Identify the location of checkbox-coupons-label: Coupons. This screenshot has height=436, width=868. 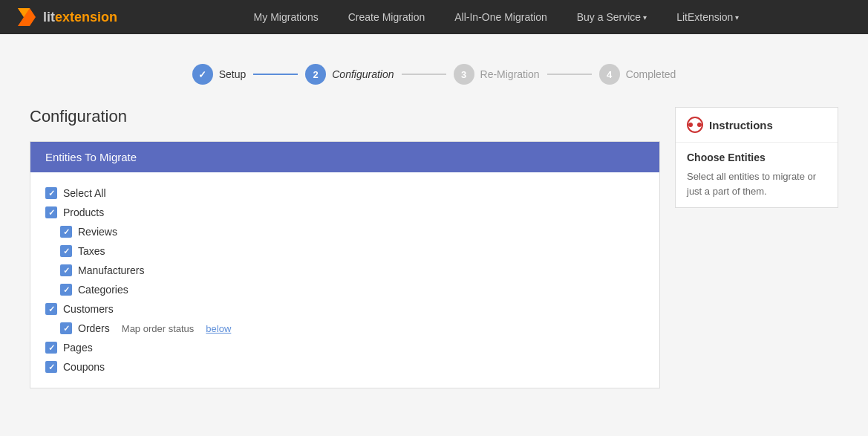
(84, 367).